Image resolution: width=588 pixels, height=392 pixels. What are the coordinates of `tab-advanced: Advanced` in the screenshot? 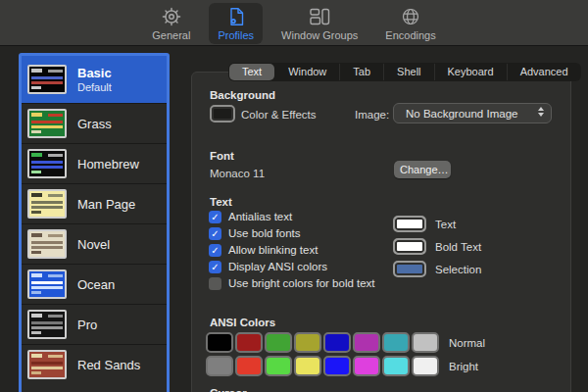 It's located at (544, 73).